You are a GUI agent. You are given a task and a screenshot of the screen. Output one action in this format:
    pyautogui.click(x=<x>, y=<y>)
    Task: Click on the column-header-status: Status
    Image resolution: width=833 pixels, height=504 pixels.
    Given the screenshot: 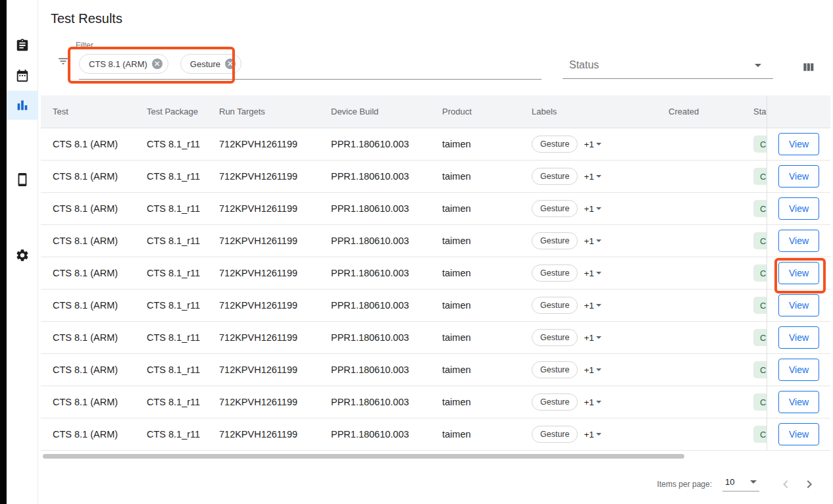 What is the action you would take?
    pyautogui.click(x=754, y=112)
    